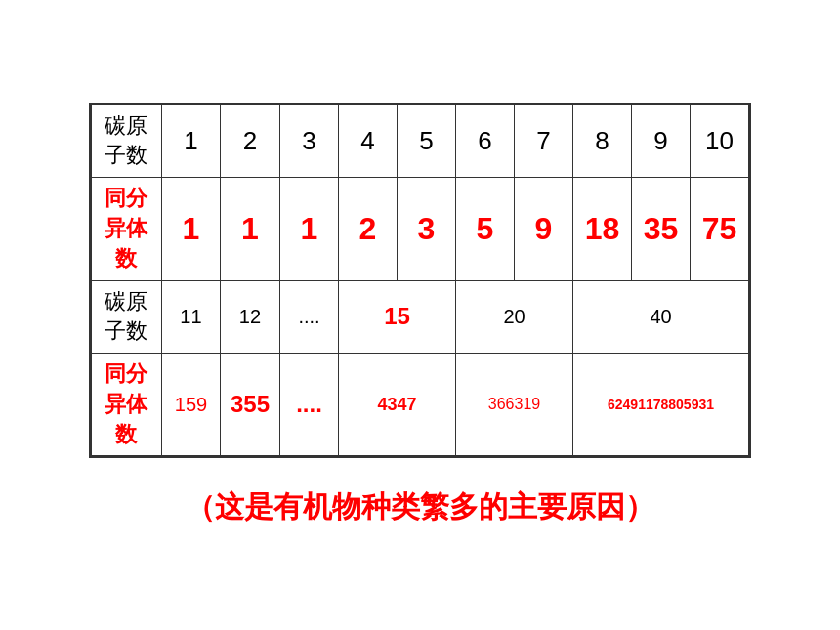  What do you see at coordinates (661, 404) in the screenshot?
I see `isomer-40: 62491178805931` at bounding box center [661, 404].